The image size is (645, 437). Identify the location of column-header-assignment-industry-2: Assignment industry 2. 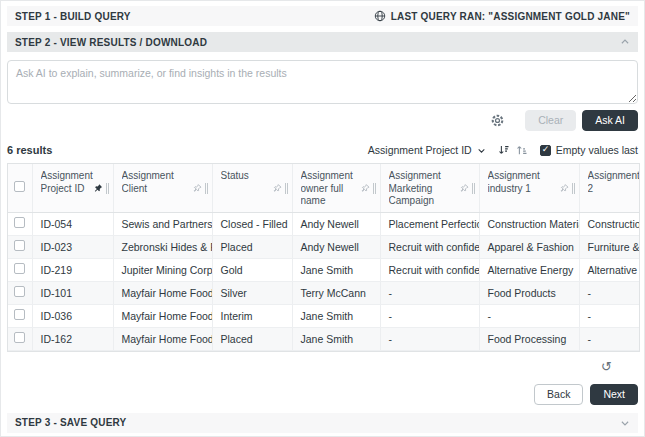
(610, 188).